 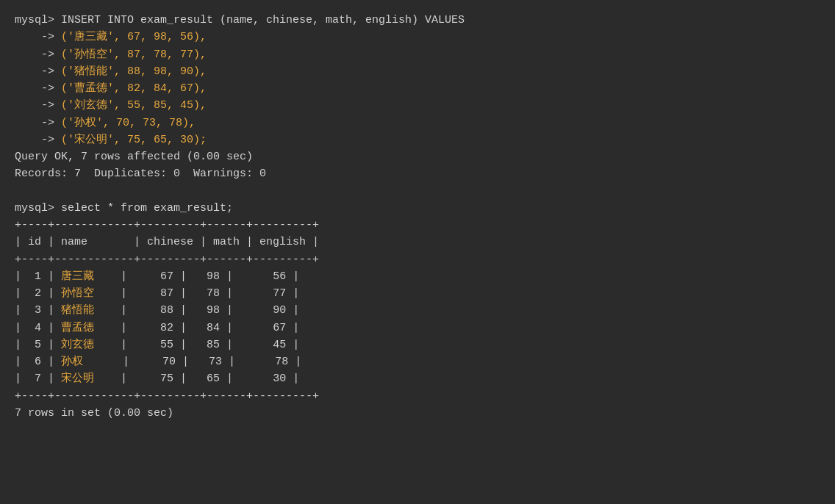 I want to click on info-line: 7 rows in set (0.00 sec), so click(x=418, y=413).